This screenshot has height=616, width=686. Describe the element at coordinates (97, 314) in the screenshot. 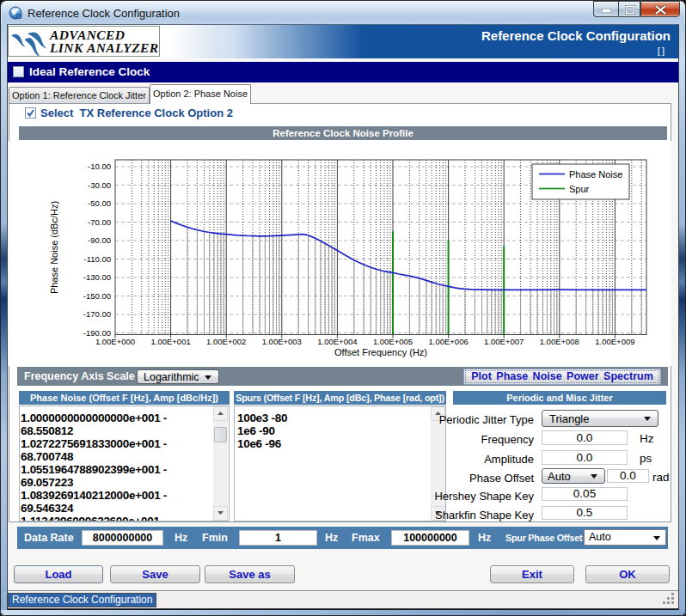

I see `svg-text: -170.00` at that location.